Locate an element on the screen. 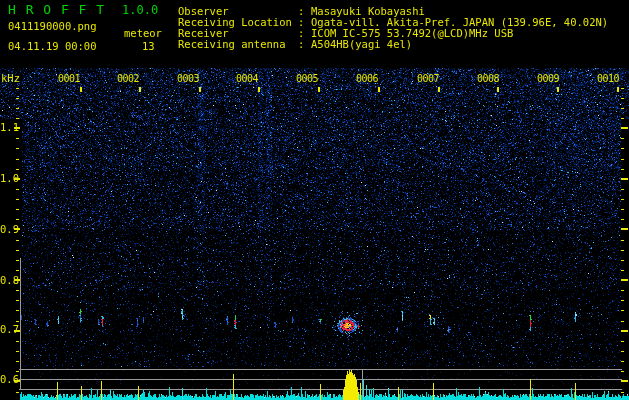  echo-count: 13 is located at coordinates (148, 46).